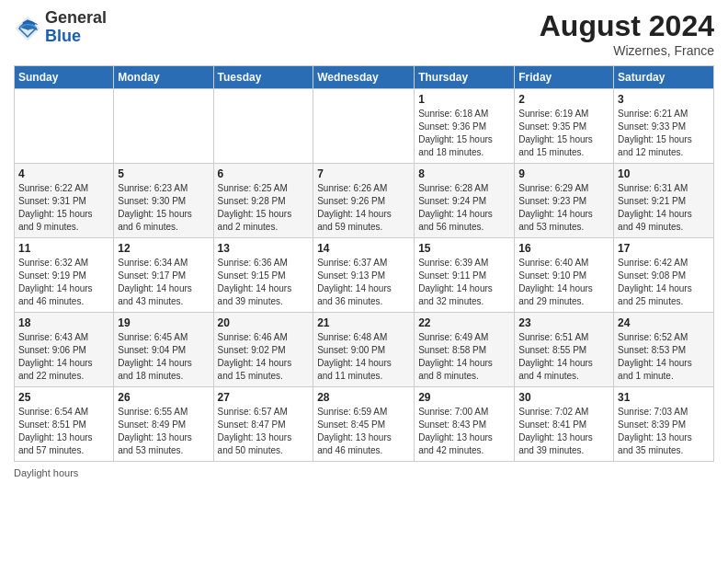 The height and width of the screenshot is (563, 728). What do you see at coordinates (465, 201) in the screenshot?
I see `calendar-cell: 8Sunrise: 6:28 AM Sunset: 9:24 PM Daylig…` at bounding box center [465, 201].